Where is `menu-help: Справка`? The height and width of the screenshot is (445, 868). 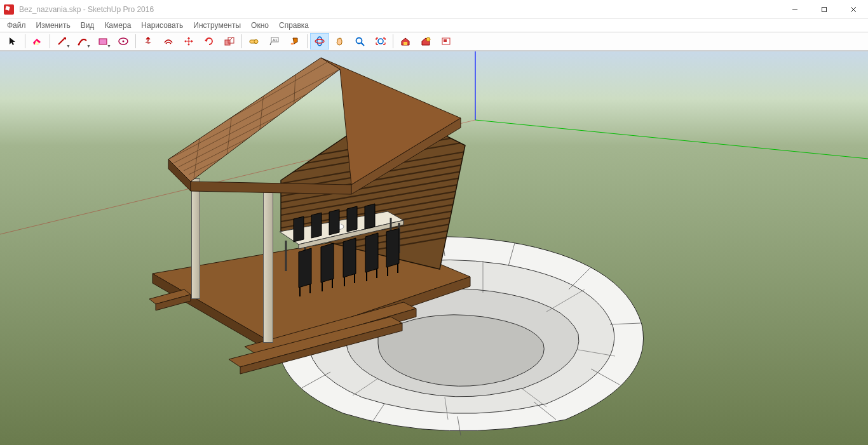
menu-help: Справка is located at coordinates (294, 25).